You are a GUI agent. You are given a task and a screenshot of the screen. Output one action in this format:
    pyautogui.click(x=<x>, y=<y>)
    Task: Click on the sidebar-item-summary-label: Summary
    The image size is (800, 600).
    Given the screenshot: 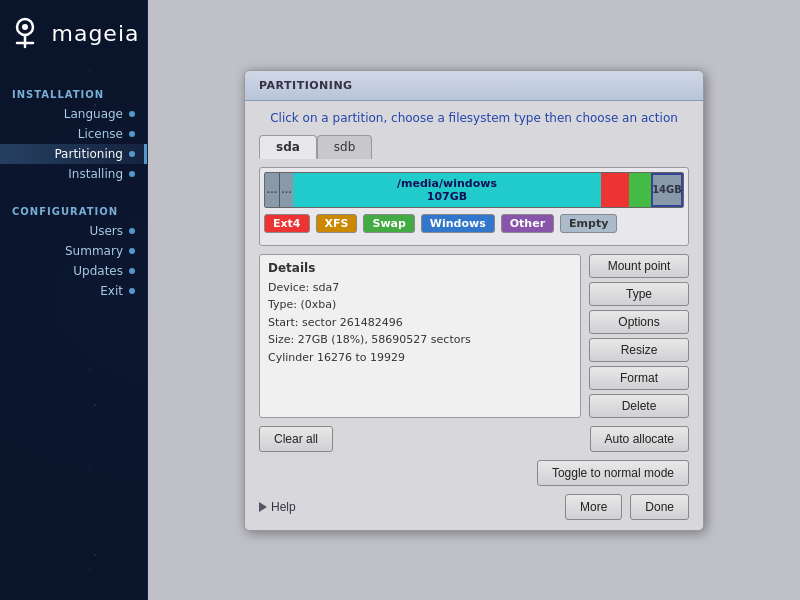 What is the action you would take?
    pyautogui.click(x=94, y=251)
    